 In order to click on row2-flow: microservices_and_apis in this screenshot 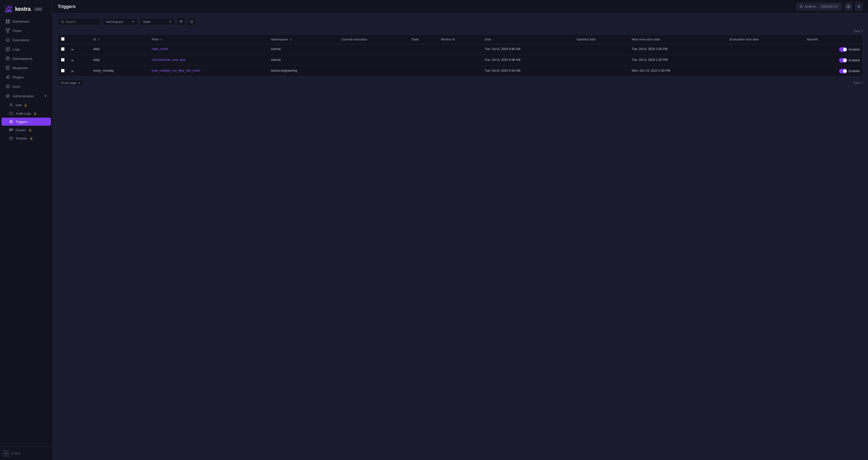, I will do `click(209, 60)`.